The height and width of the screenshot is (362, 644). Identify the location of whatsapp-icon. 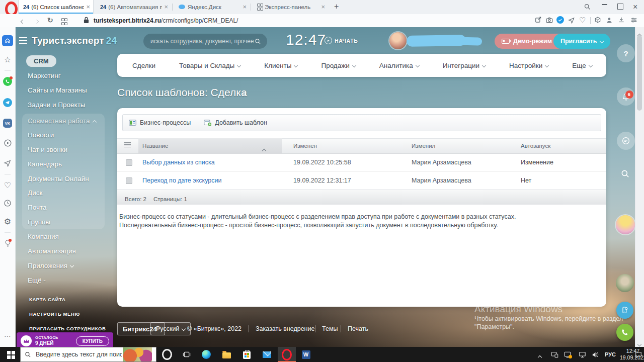
(8, 81).